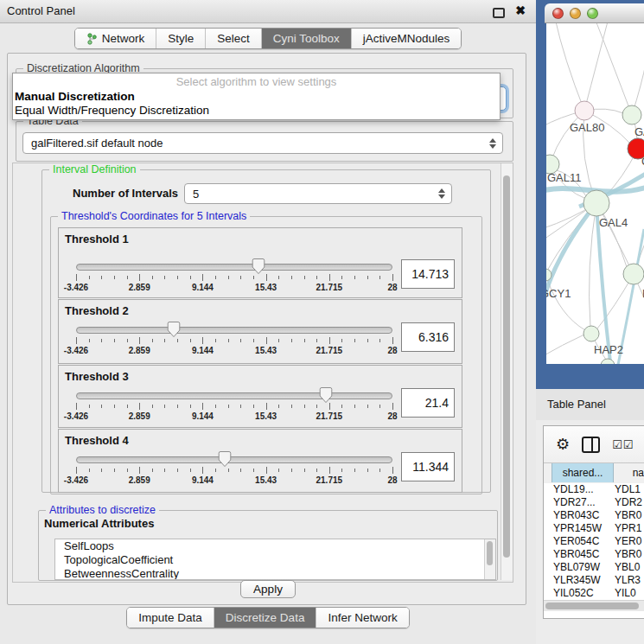 The height and width of the screenshot is (644, 644). I want to click on tab-discretize-data: Discretize Data, so click(265, 617).